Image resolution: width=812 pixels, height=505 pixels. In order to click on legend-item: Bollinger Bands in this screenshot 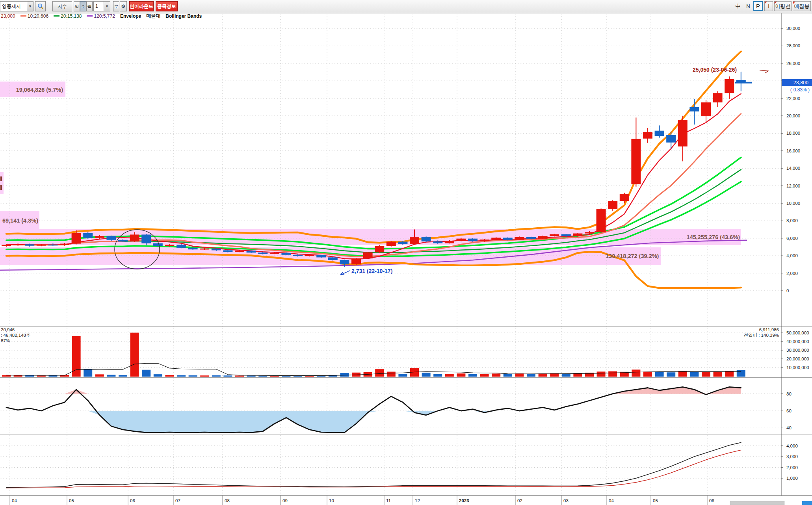, I will do `click(184, 16)`.